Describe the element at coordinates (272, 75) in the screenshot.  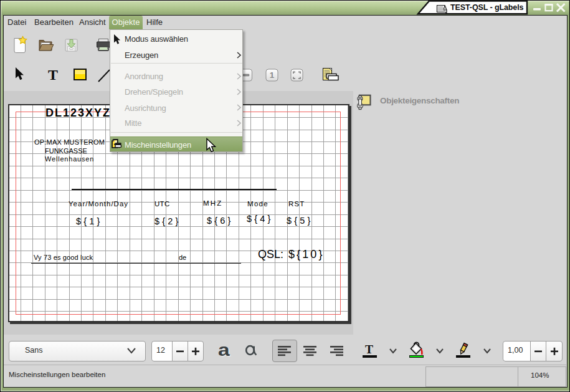
I see `svg-text: 1` at that location.